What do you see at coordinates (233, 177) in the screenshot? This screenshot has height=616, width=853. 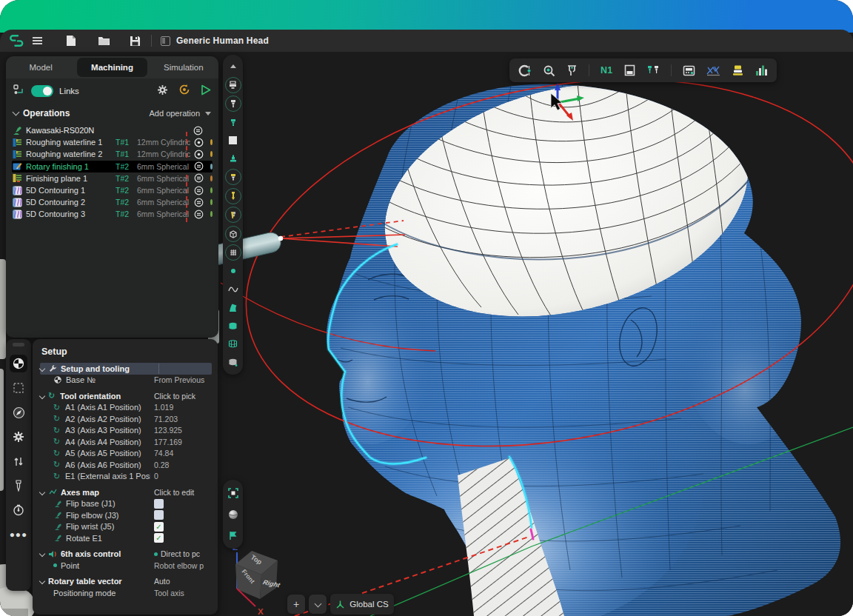 I see `holder-yellow-icon` at bounding box center [233, 177].